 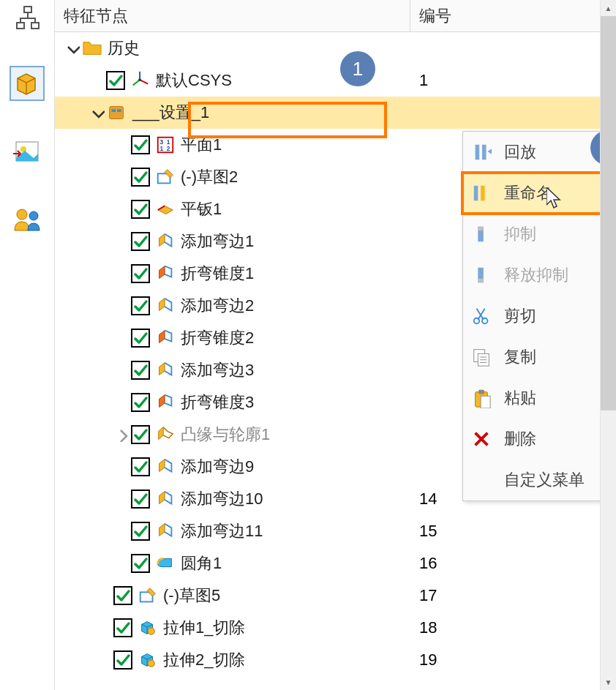 What do you see at coordinates (520, 357) in the screenshot?
I see `menu-label: 复制` at bounding box center [520, 357].